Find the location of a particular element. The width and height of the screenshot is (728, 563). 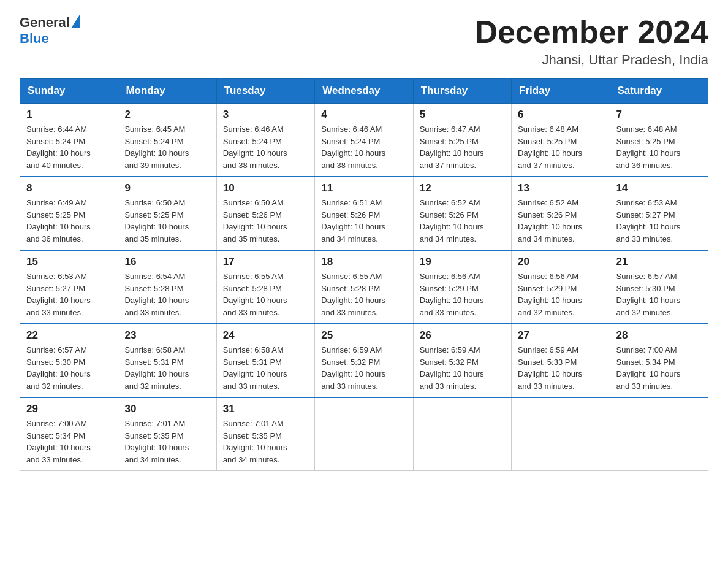

page-header: General Blue December 2024 Jhansi, Uttar… is located at coordinates (364, 42).